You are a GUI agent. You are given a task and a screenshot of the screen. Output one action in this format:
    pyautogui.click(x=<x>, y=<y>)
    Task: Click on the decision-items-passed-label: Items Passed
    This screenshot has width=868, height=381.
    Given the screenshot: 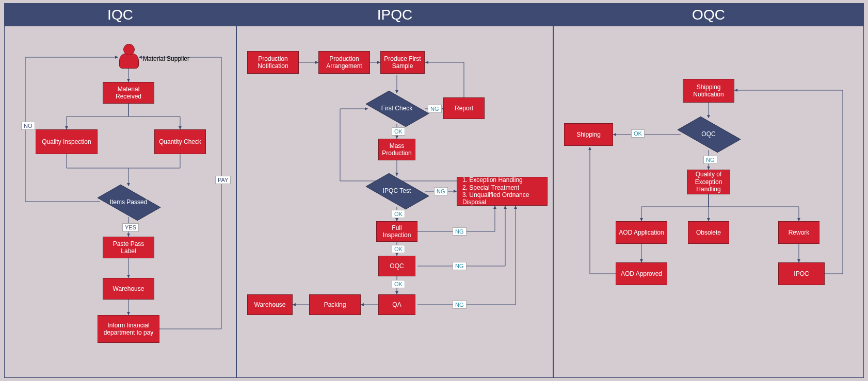 What is the action you would take?
    pyautogui.click(x=128, y=202)
    